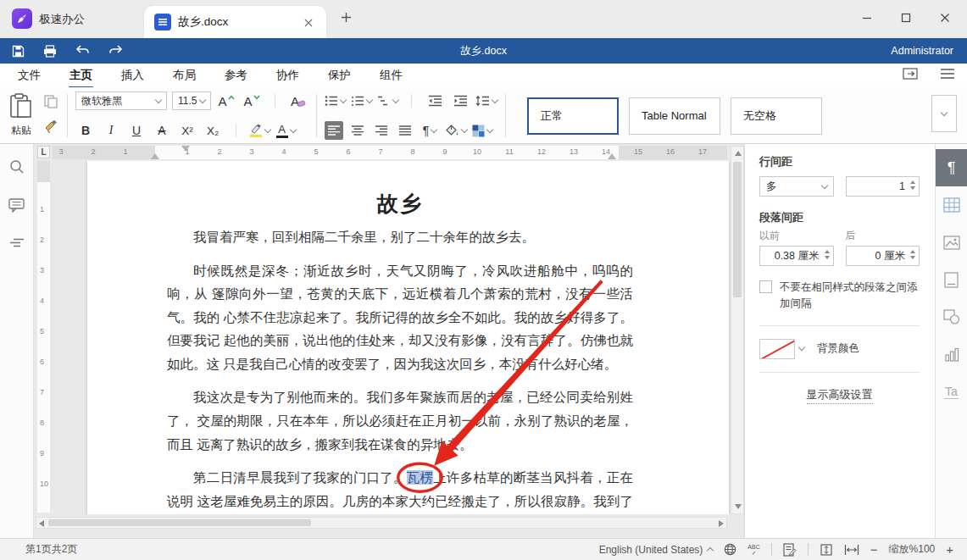 The height and width of the screenshot is (560, 967). What do you see at coordinates (44, 152) in the screenshot?
I see `tab-selector: L` at bounding box center [44, 152].